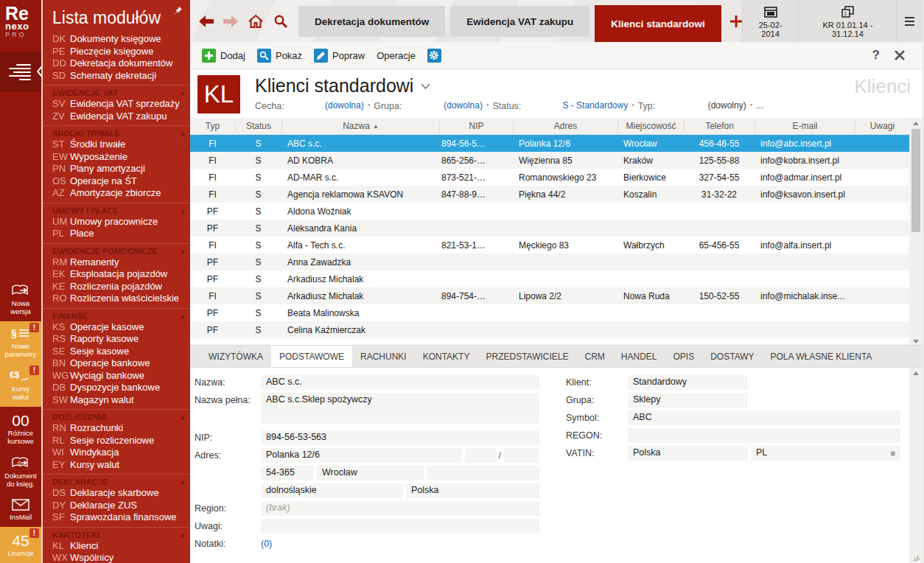 This screenshot has height=563, width=924. What do you see at coordinates (116, 234) in the screenshot?
I see `module-item-pl: PLPłace` at bounding box center [116, 234].